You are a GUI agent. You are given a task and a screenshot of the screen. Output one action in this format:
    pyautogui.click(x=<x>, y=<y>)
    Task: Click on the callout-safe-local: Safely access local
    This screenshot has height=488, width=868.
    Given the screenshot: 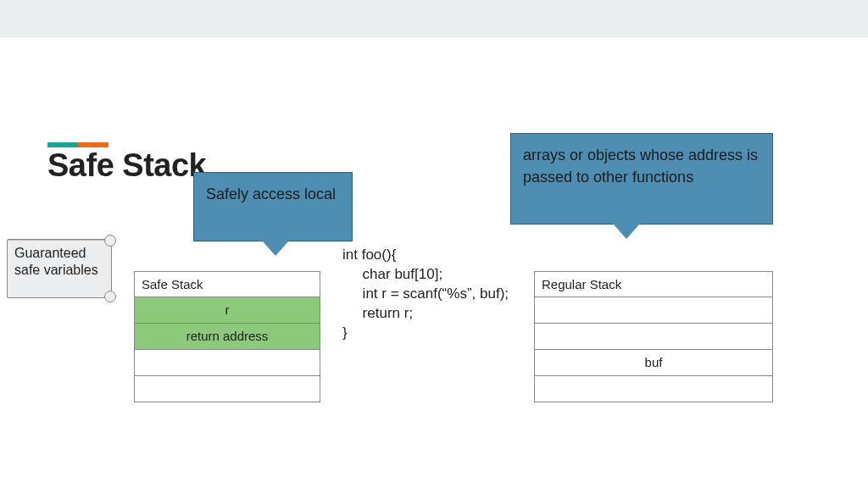 What is the action you would take?
    pyautogui.click(x=273, y=207)
    